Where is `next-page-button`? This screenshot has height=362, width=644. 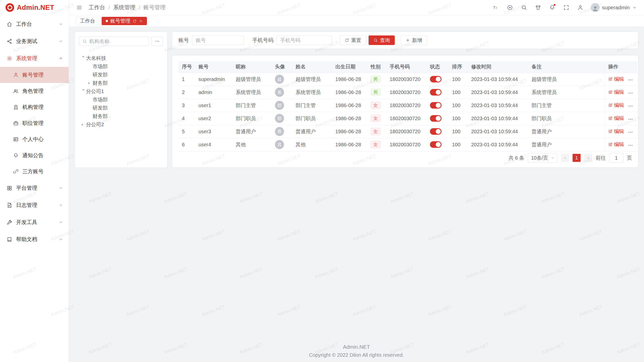 next-page-button is located at coordinates (588, 158).